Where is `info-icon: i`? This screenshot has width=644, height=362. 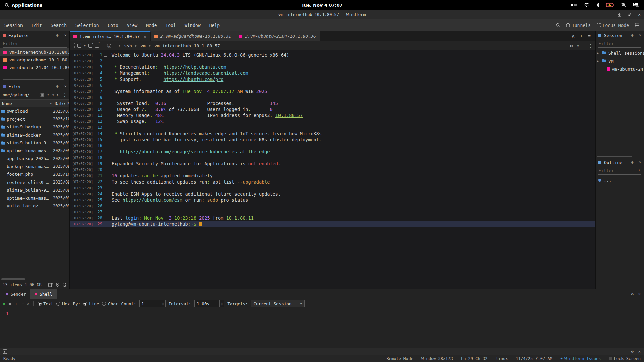 info-icon: i is located at coordinates (109, 46).